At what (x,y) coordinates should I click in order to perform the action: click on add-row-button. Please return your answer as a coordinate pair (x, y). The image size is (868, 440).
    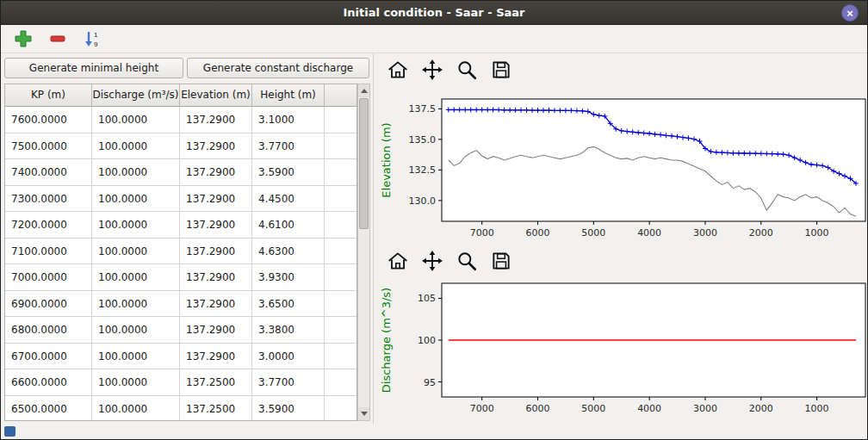
    Looking at the image, I should click on (23, 39).